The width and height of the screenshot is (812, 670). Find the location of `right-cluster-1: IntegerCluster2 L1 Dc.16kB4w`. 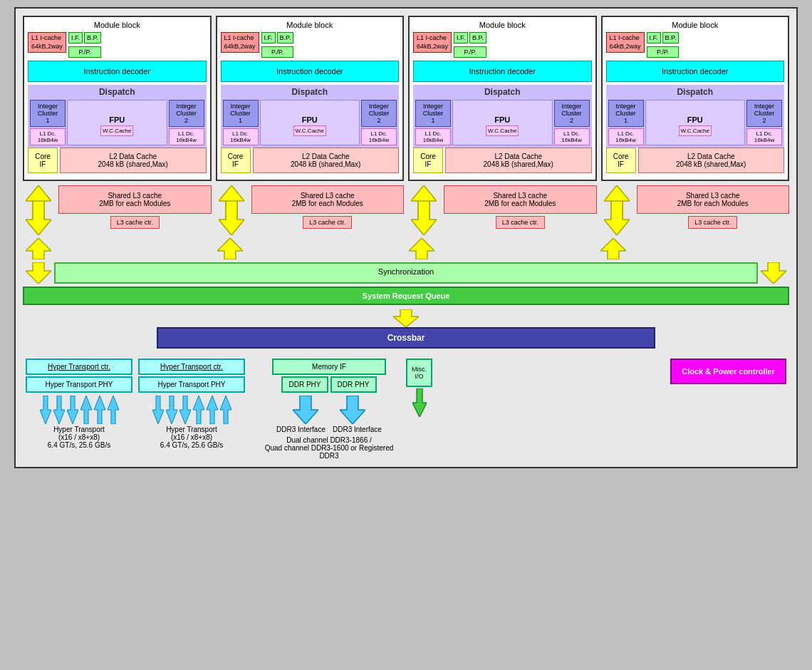

right-cluster-1: IntegerCluster2 L1 Dc.16kB4w is located at coordinates (187, 123).